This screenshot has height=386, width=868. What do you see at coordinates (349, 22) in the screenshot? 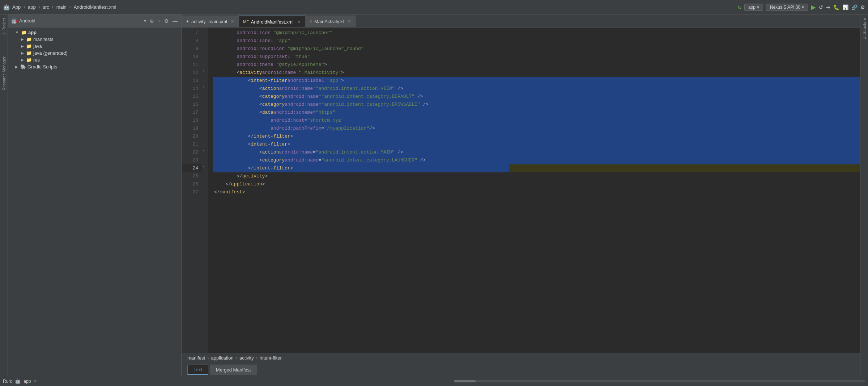
I see `tab-close-main: ✕` at bounding box center [349, 22].